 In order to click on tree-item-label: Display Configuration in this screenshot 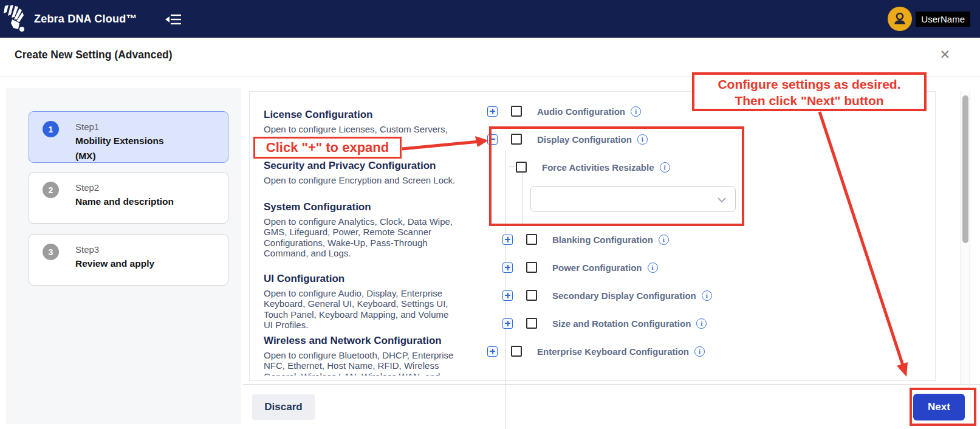, I will do `click(584, 140)`.